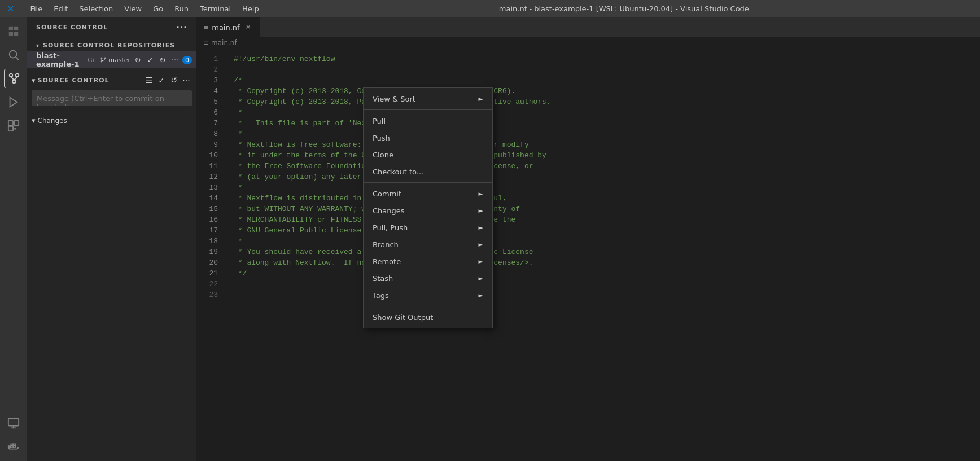  What do you see at coordinates (383, 279) in the screenshot?
I see `menu-item-stash-label: Stash` at bounding box center [383, 279].